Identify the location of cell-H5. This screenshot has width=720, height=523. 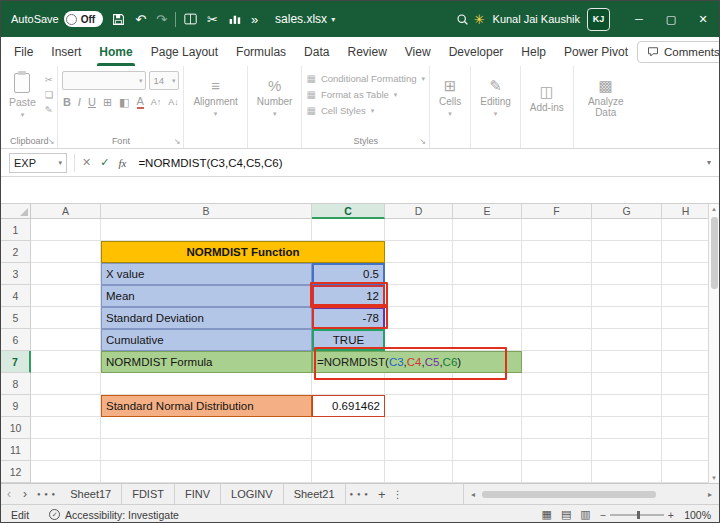
(686, 318).